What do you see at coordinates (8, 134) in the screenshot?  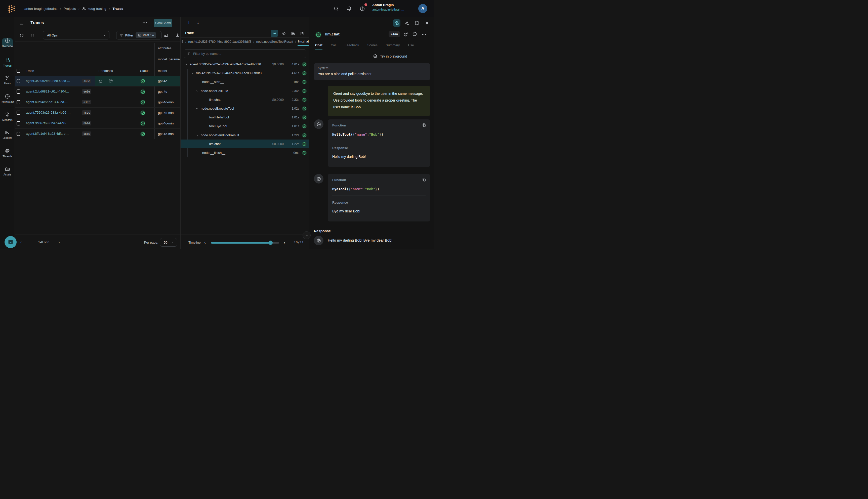 I see `sidebar-item-leaders: Leaders` at bounding box center [8, 134].